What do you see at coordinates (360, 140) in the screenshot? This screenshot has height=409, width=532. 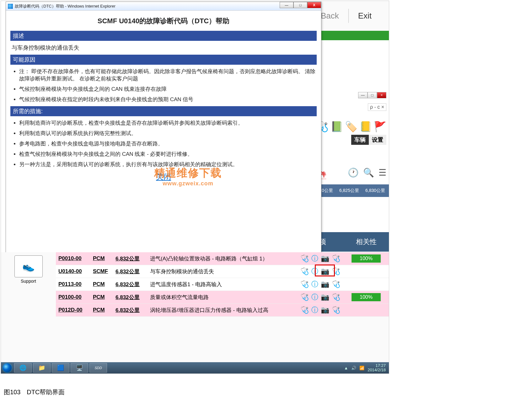 I see `tab-vehicle: 车辆` at bounding box center [360, 140].